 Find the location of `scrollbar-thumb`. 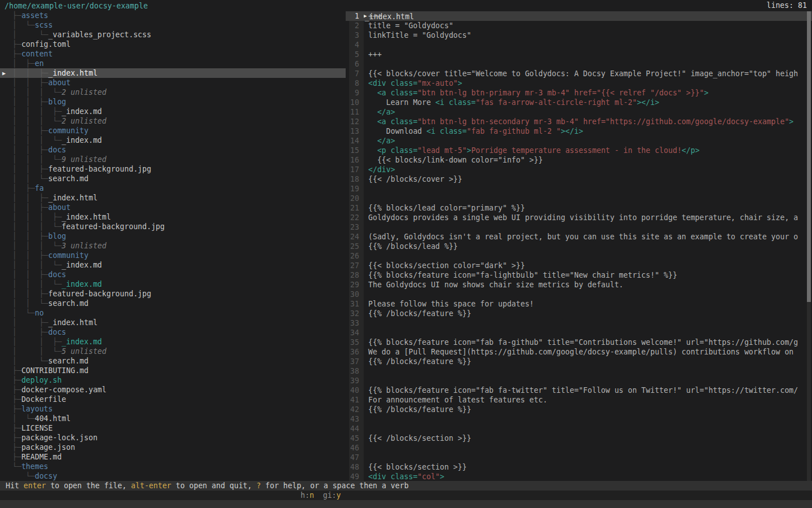

scrollbar-thumb is located at coordinates (809, 157).